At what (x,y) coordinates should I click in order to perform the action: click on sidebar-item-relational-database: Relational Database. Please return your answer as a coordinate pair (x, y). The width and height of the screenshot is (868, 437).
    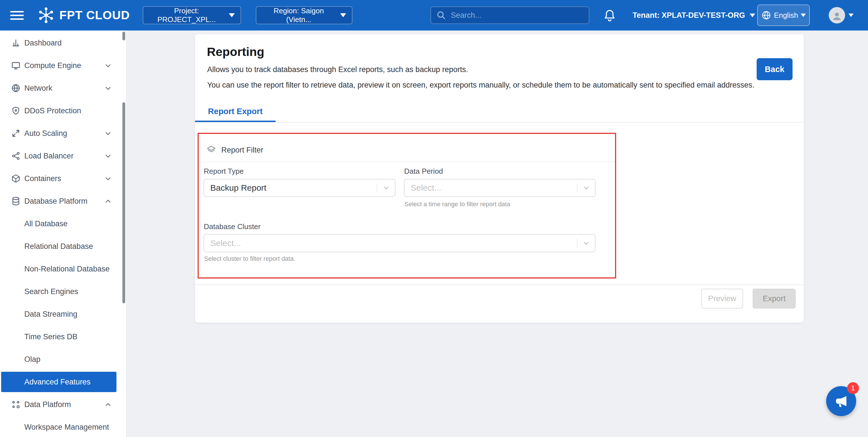
    Looking at the image, I should click on (63, 246).